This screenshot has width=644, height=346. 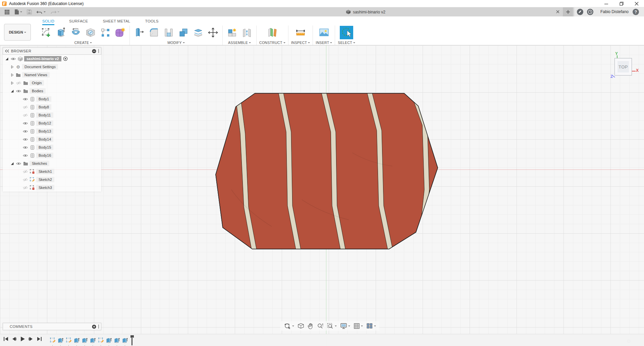 I want to click on restore-button, so click(x=621, y=4).